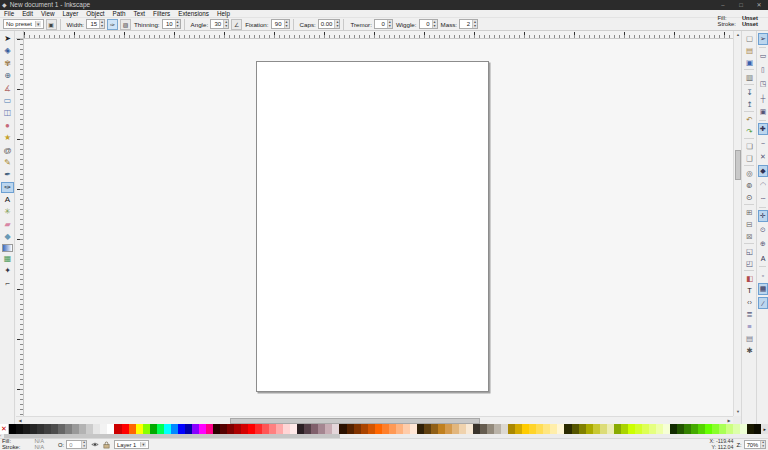  Describe the element at coordinates (8, 188) in the screenshot. I see `tool-calligraphy: ✑` at that location.